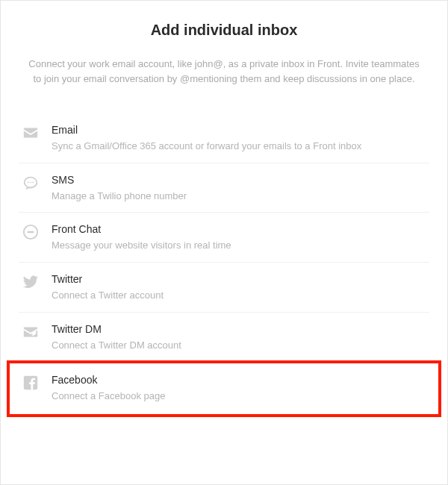  I want to click on channel-label: Twitter, so click(239, 279).